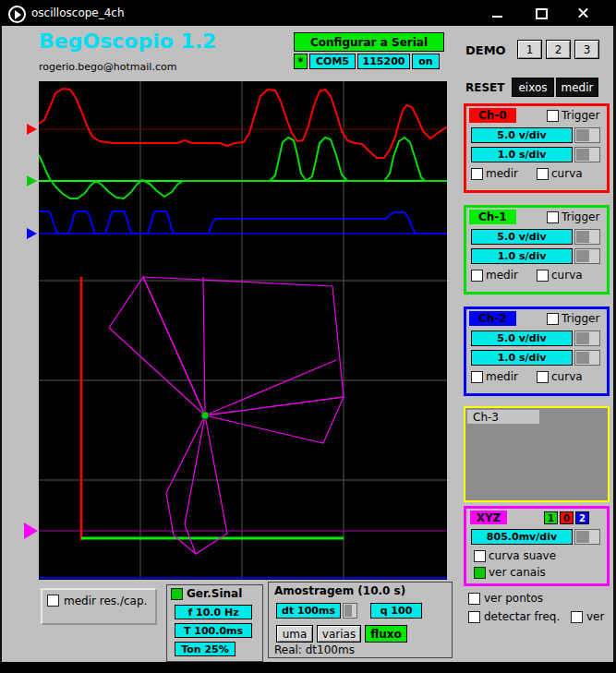 The image size is (616, 673). Describe the element at coordinates (530, 50) in the screenshot. I see `demo-button-1: 1` at that location.